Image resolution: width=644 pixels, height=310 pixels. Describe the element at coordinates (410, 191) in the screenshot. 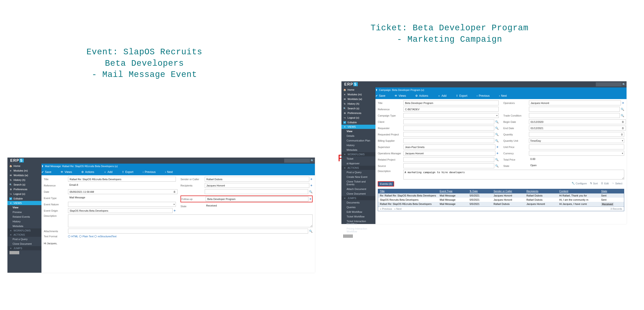

I see `events-col-header: Title` at that location.